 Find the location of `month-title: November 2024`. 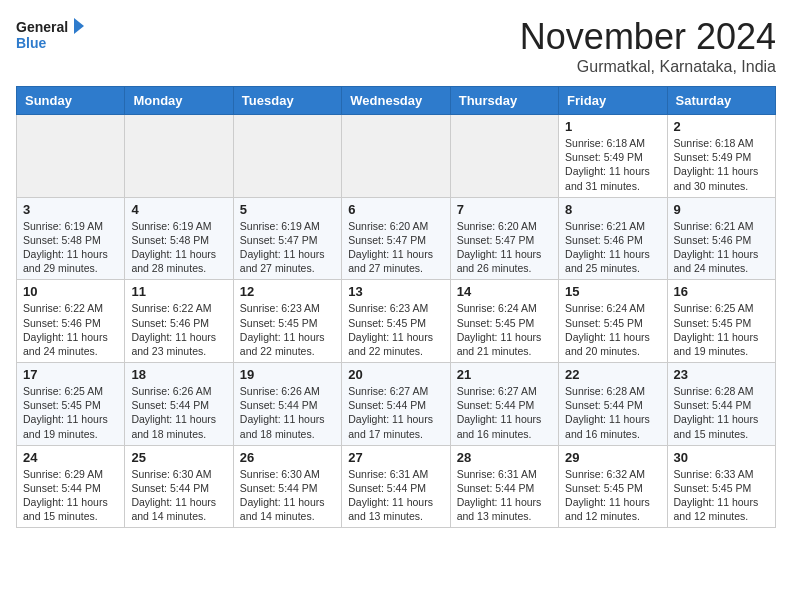

month-title: November 2024 is located at coordinates (648, 37).